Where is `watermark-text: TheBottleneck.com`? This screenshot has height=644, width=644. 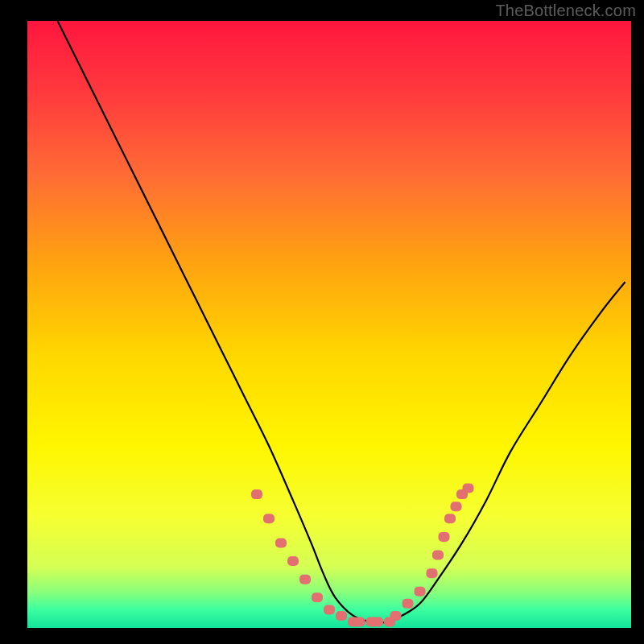 watermark-text: TheBottleneck.com is located at coordinates (565, 11).